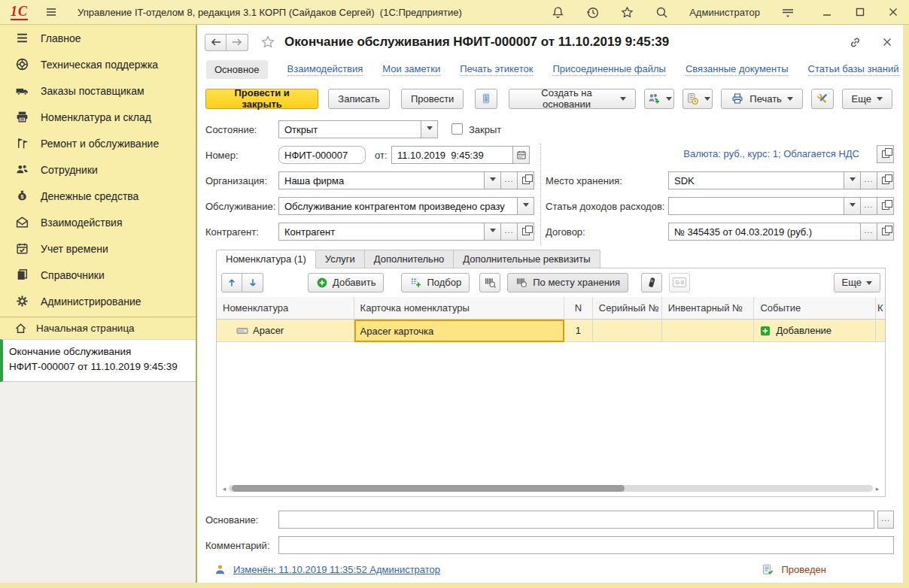 Image resolution: width=909 pixels, height=588 pixels. What do you see at coordinates (98, 275) in the screenshot?
I see `sidebar-item-references: Справочники` at bounding box center [98, 275].